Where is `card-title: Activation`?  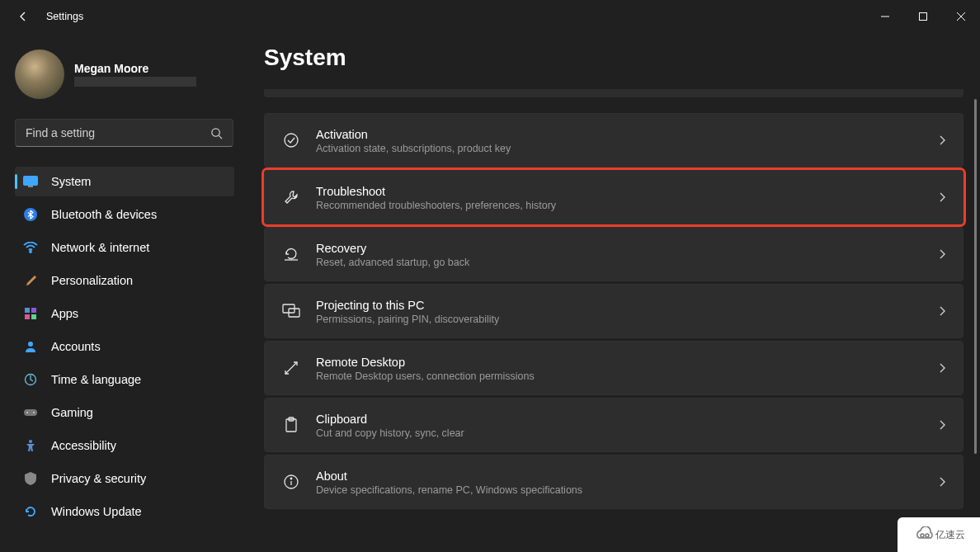 card-title: Activation is located at coordinates (627, 134).